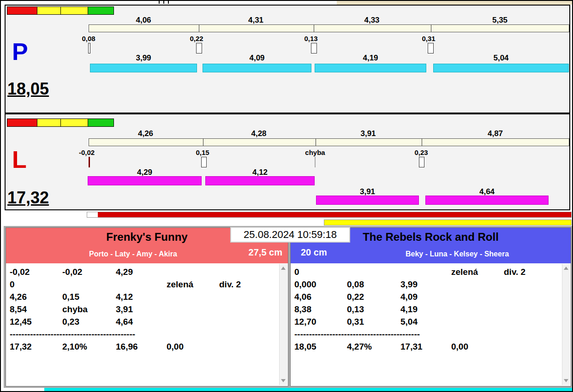 The image size is (573, 392). What do you see at coordinates (18, 297) in the screenshot?
I see `result-cell: 4,26` at bounding box center [18, 297].